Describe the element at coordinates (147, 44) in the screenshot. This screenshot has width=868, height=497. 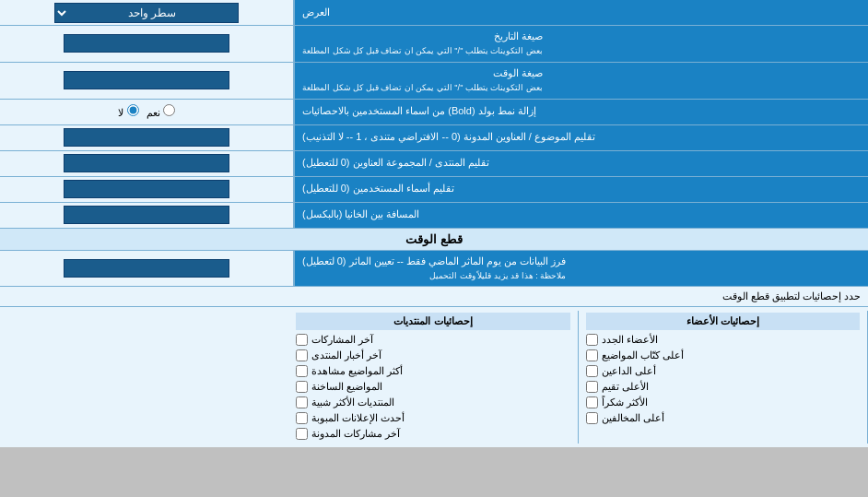
I see `date-format-input-cell: d-m` at that location.